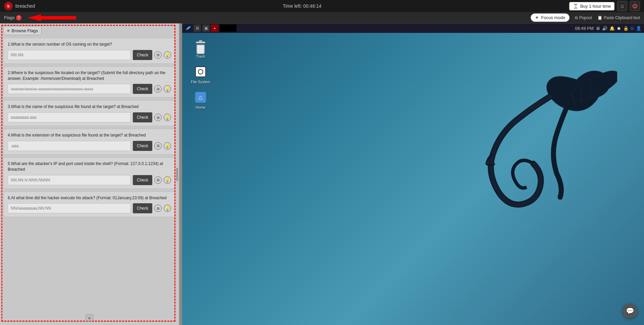  Describe the element at coordinates (89, 167) in the screenshot. I see `question-text-5: 5.What are the attacker's IP and port us…` at that location.